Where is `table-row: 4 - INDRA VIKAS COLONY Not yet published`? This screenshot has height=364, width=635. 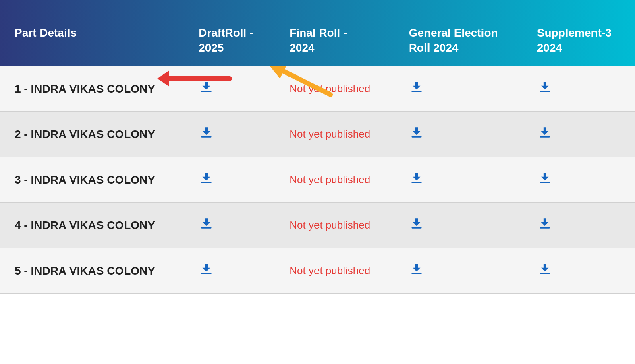 table-row: 4 - INDRA VIKAS COLONY Not yet published is located at coordinates (318, 225).